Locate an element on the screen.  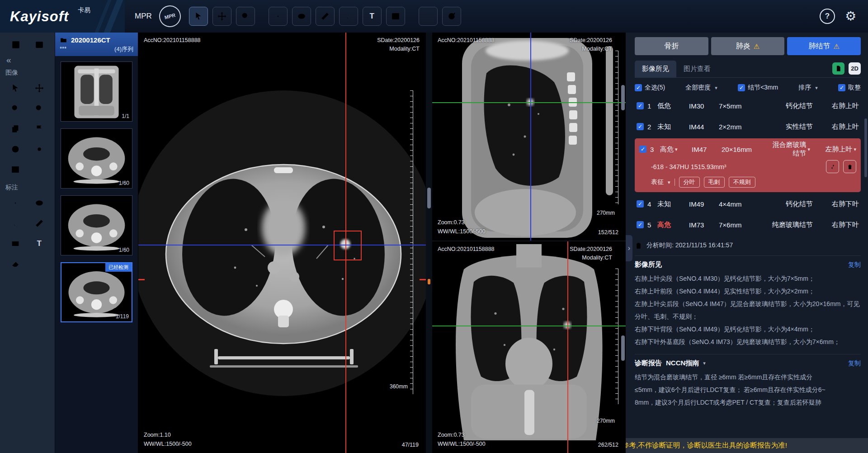
sagittal-plane-line is located at coordinates (568, 347).